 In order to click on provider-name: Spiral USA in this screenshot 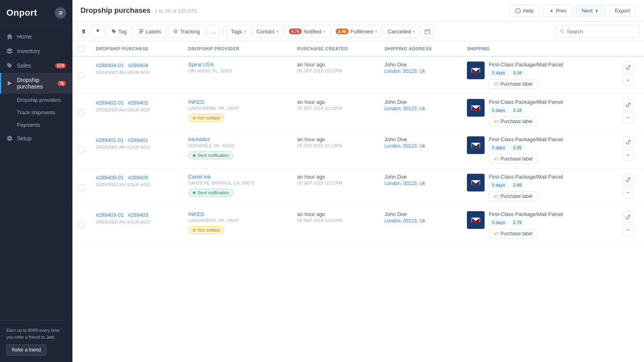, I will do `click(237, 64)`.